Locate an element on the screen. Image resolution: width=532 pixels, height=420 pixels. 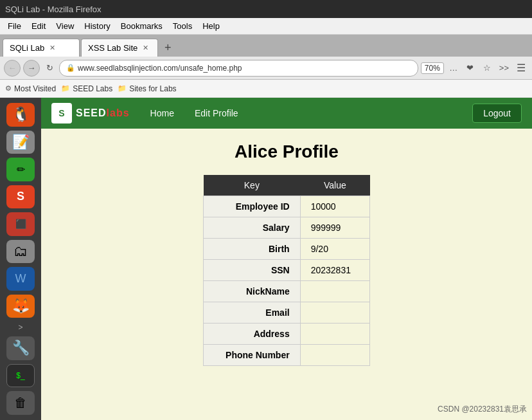
table-row: Salary999999 is located at coordinates (287, 228).